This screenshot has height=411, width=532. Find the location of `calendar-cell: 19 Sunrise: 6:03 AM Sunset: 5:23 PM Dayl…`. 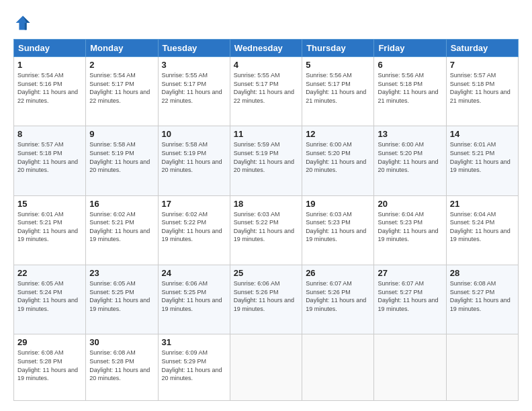

calendar-cell: 19 Sunrise: 6:03 AM Sunset: 5:23 PM Dayl… is located at coordinates (339, 230).